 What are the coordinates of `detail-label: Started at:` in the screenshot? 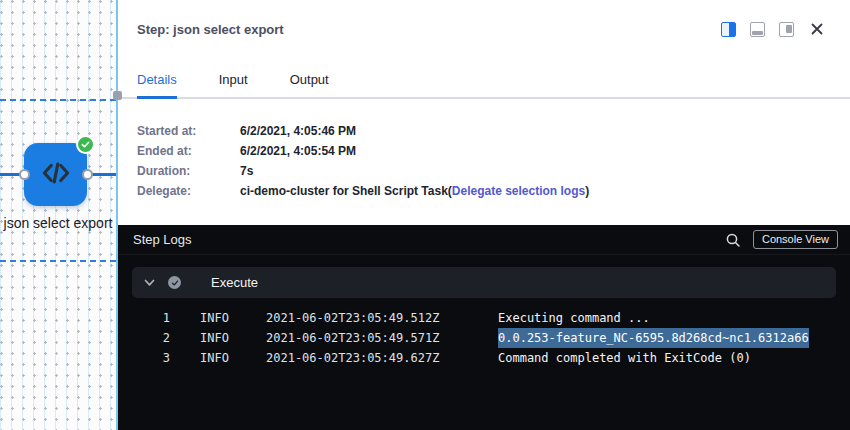 It's located at (188, 131).